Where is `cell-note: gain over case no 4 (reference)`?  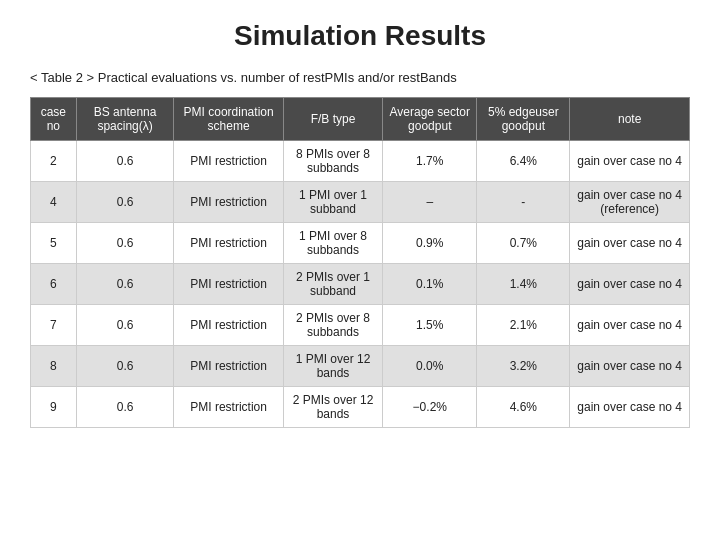
cell-note: gain over case no 4 (reference) is located at coordinates (630, 202).